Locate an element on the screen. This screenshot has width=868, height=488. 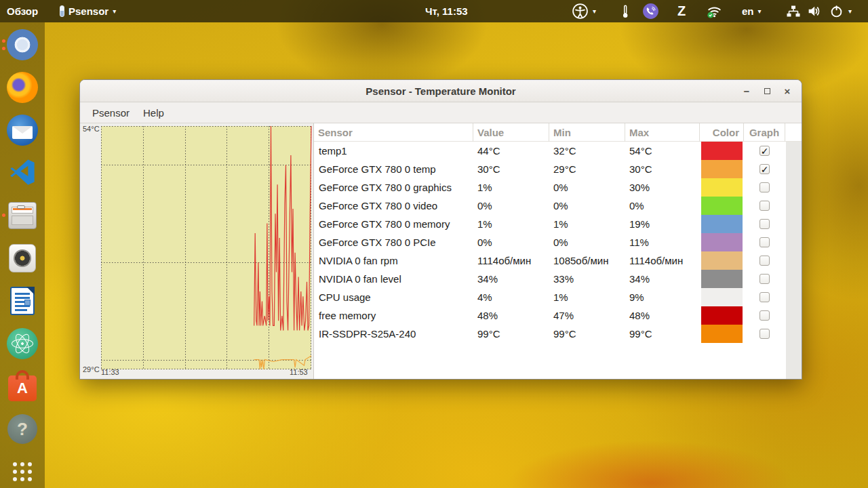
dock-item-audio-player is located at coordinates (22, 258).